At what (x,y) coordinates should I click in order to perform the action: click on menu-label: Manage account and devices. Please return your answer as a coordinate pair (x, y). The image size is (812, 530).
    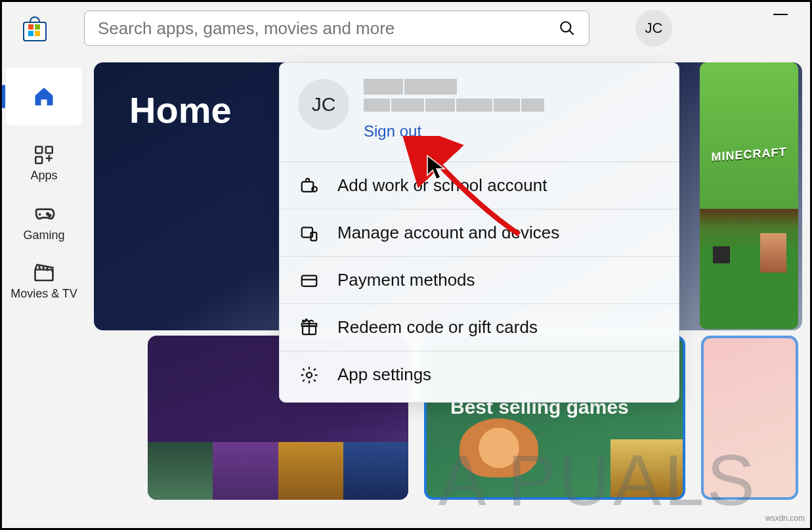
    Looking at the image, I should click on (448, 232).